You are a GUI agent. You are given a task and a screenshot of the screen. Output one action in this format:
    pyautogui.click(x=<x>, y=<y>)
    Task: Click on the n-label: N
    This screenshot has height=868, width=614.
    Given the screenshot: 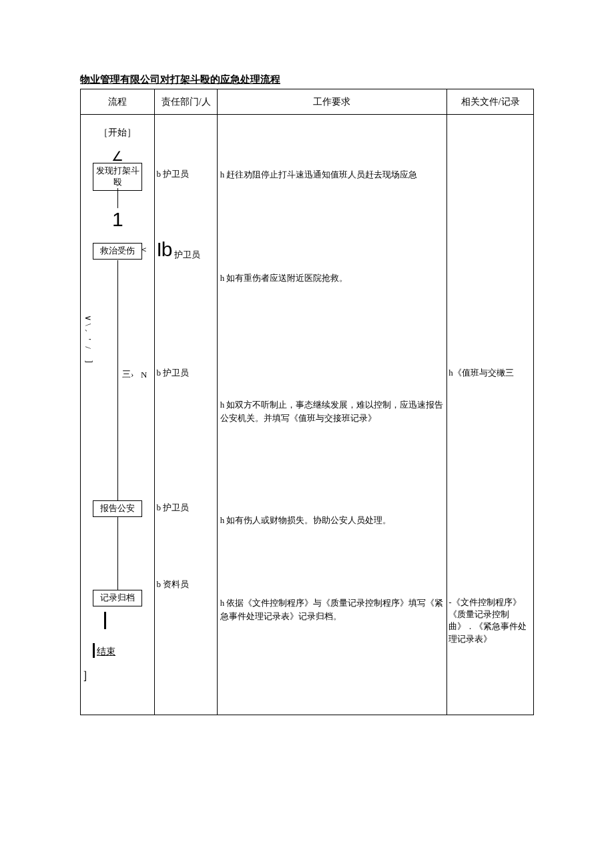 What is the action you would take?
    pyautogui.click(x=144, y=375)
    